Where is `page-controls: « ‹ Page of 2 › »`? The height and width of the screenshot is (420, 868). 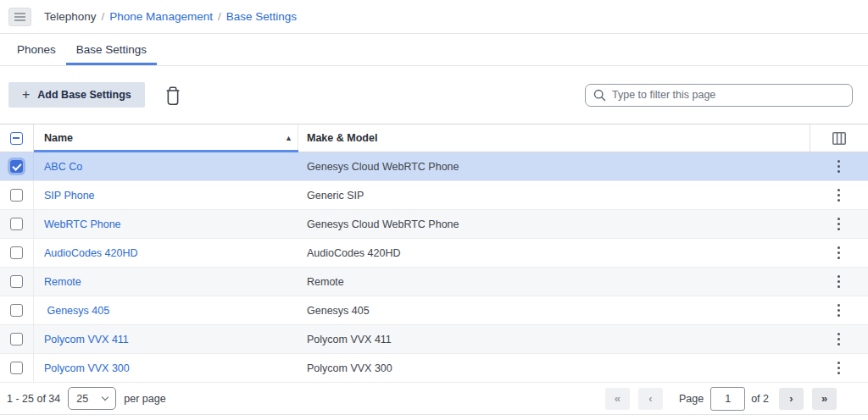
page-controls: « ‹ Page of 2 › » is located at coordinates (721, 399).